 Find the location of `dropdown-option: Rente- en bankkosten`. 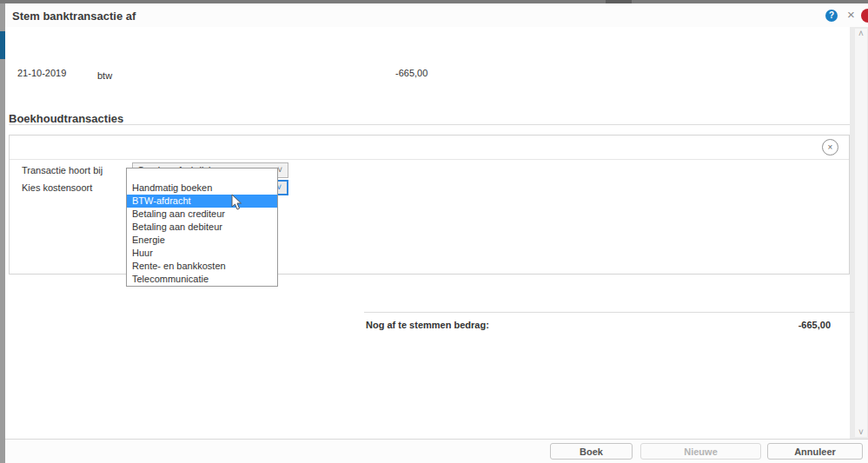

dropdown-option: Rente- en bankkosten is located at coordinates (202, 266).